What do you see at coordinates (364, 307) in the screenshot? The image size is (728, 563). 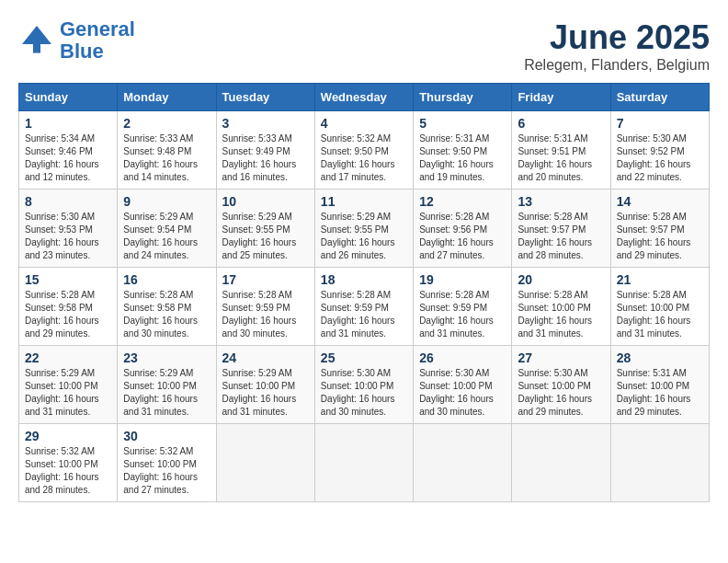 I see `calendar-week-row: 15 Sunrise: 5:28 AMSunset: 9:58 PMDaylig…` at bounding box center [364, 307].